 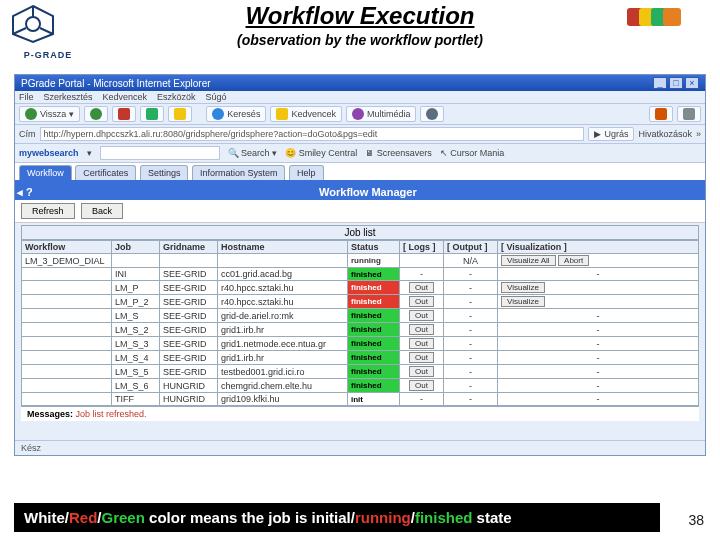 I want to click on mail-button, so click(x=661, y=114).